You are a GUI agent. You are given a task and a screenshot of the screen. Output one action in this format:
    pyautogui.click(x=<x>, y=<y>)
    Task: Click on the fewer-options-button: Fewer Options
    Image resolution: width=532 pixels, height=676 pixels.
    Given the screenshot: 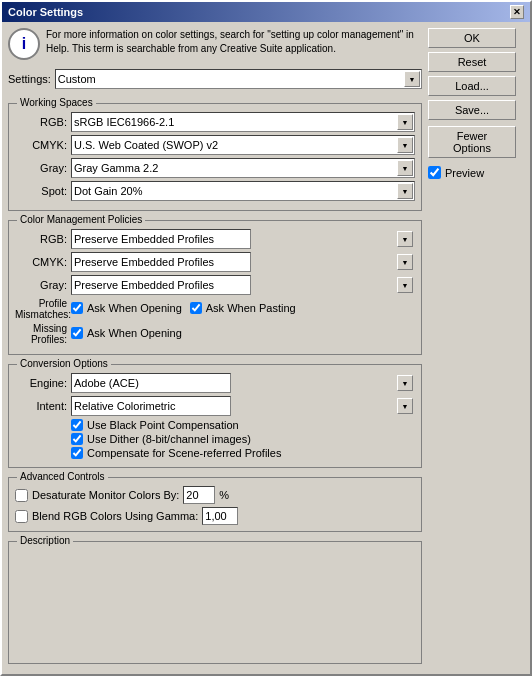 What is the action you would take?
    pyautogui.click(x=472, y=142)
    